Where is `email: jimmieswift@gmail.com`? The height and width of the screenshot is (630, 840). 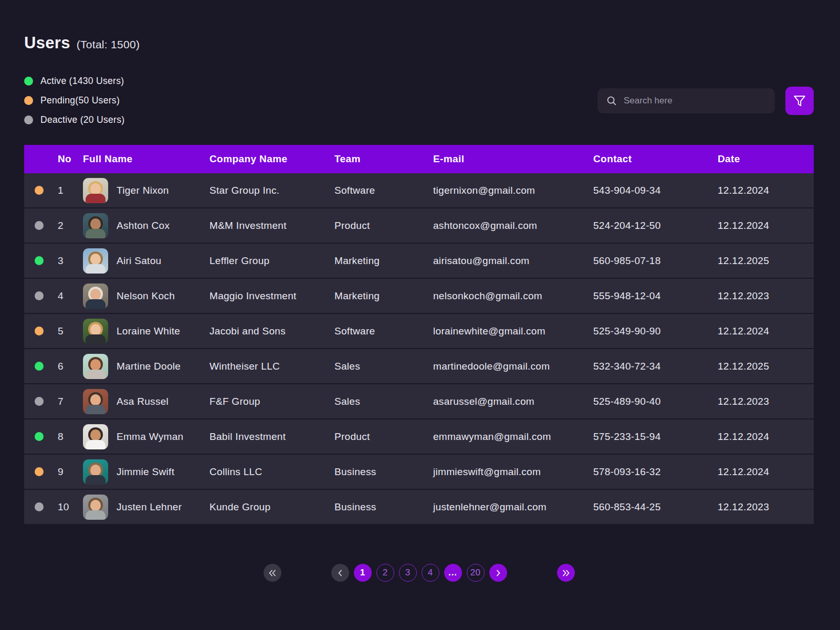
email: jimmieswift@gmail.com is located at coordinates (513, 472).